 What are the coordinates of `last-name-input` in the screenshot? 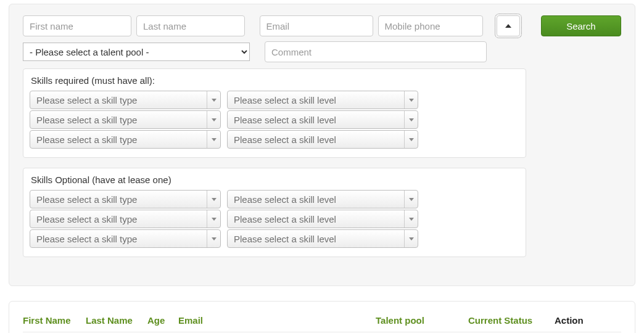 It's located at (191, 26).